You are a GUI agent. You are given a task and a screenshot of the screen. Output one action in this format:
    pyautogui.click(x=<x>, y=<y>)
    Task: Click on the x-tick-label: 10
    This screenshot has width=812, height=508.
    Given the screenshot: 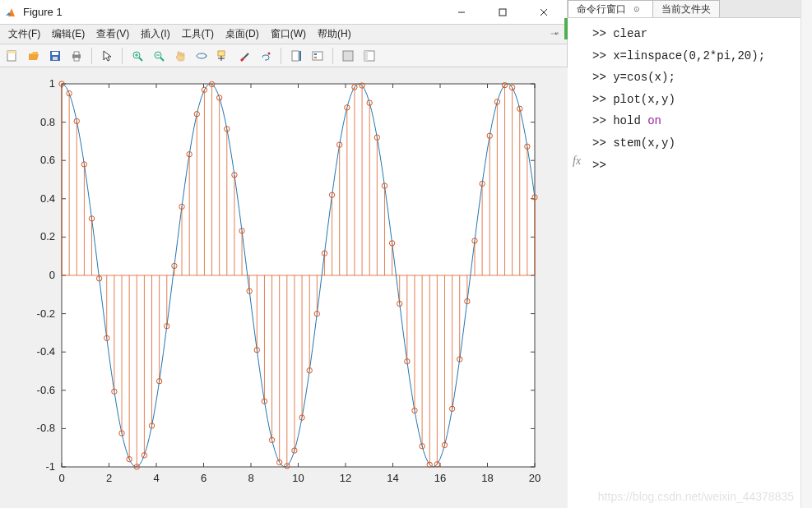 What is the action you would take?
    pyautogui.click(x=298, y=478)
    